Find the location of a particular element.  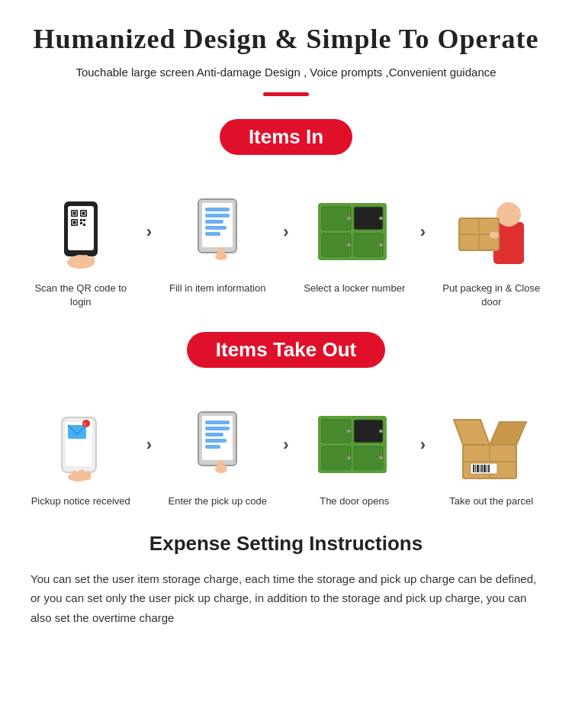

arrow-1: › is located at coordinates (149, 217).